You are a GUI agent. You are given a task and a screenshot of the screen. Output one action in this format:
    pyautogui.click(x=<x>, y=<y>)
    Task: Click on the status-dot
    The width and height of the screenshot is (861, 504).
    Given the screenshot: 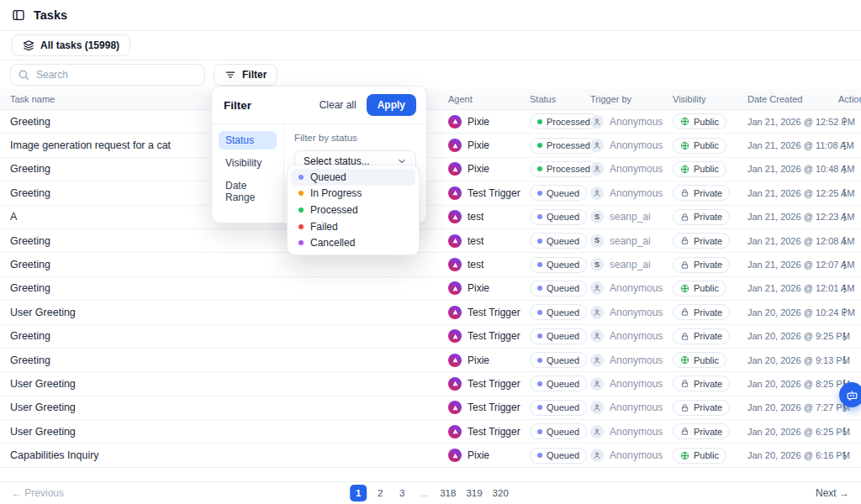 What is the action you would take?
    pyautogui.click(x=540, y=407)
    